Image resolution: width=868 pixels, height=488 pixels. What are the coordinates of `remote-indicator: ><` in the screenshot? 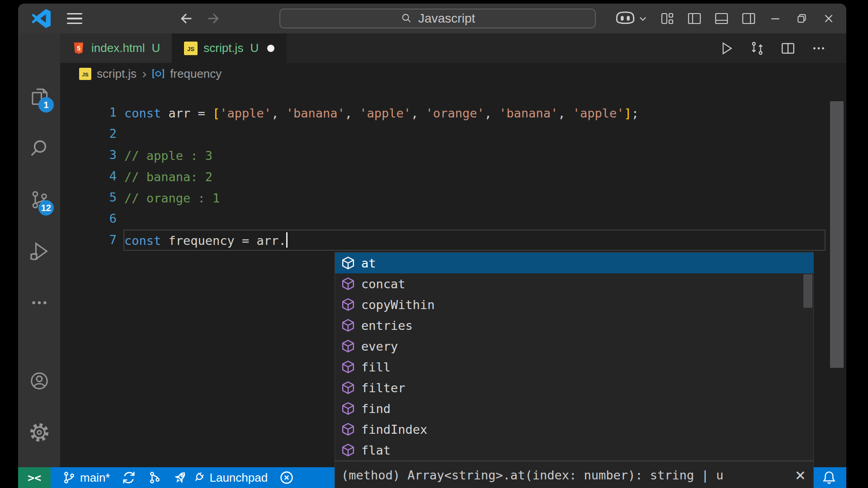 It's located at (34, 478).